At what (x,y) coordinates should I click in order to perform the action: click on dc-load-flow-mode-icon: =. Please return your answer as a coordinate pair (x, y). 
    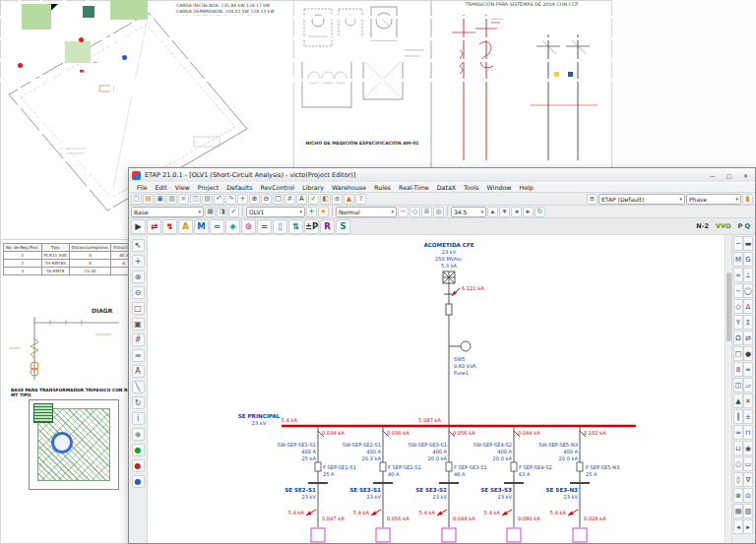
    Looking at the image, I should click on (264, 226).